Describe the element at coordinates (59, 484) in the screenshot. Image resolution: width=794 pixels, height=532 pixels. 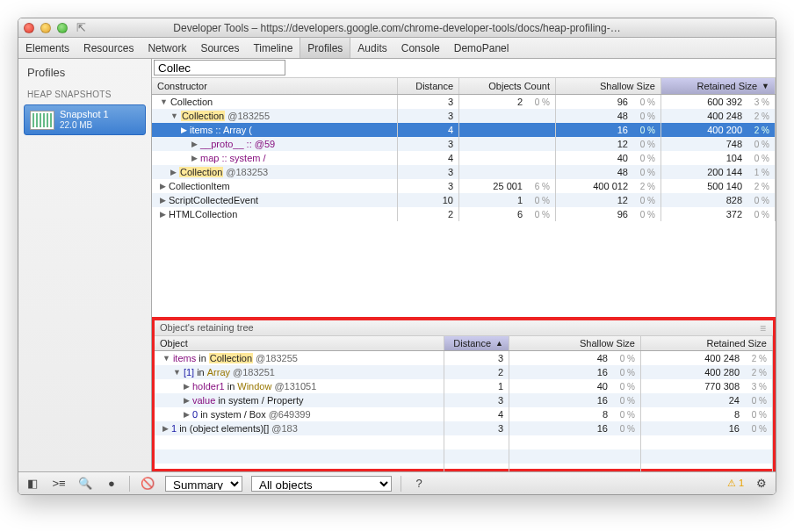
I see `console-icon: >≡` at that location.